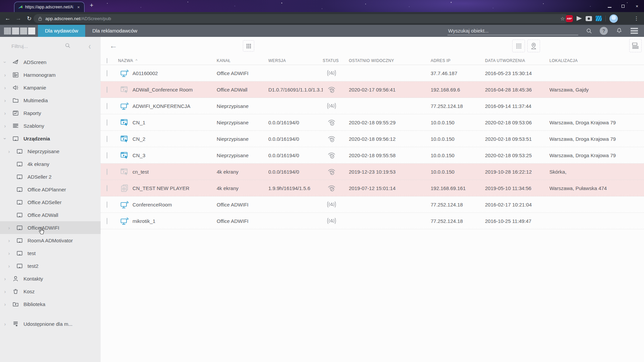  I want to click on browser-profile-avatar, so click(614, 19).